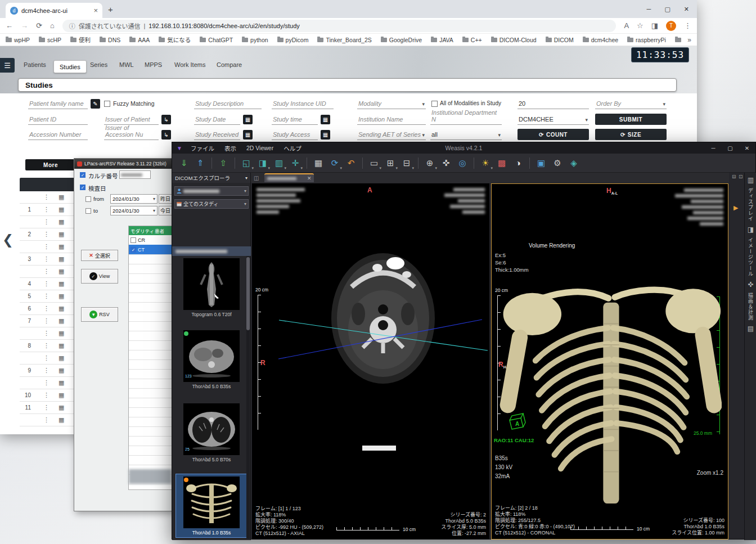 This screenshot has width=756, height=544. What do you see at coordinates (293, 40) in the screenshot?
I see `bookmark-item: pyDicom` at bounding box center [293, 40].